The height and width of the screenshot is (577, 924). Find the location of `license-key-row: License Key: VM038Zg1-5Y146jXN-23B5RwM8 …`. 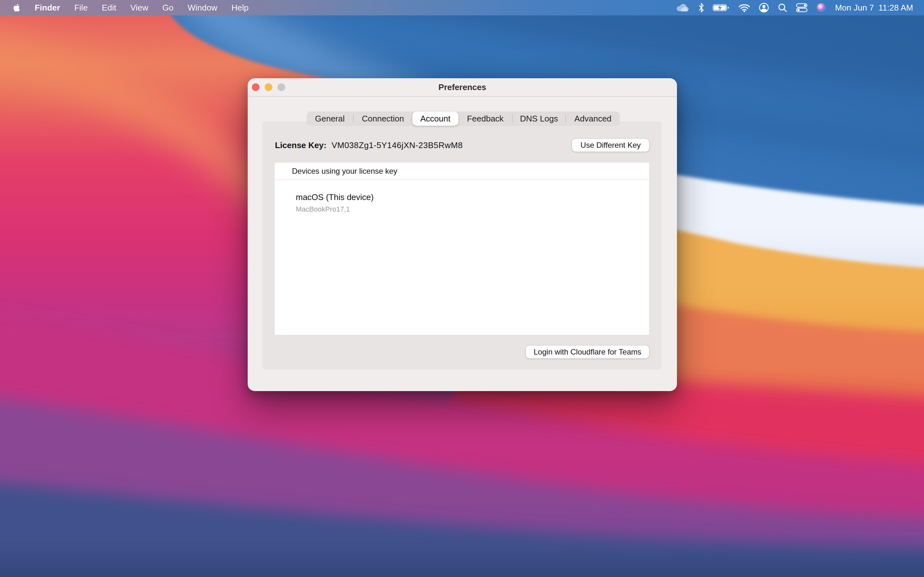

license-key-row: License Key: VM038Zg1-5Y146jXN-23B5RwM8 … is located at coordinates (462, 145).